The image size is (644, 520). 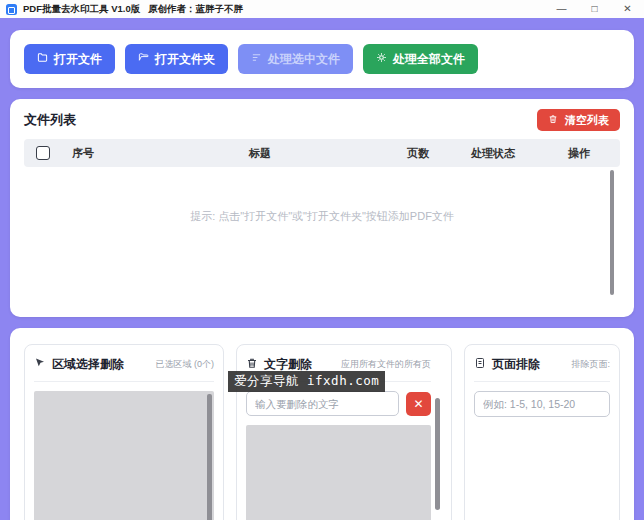 What do you see at coordinates (322, 153) in the screenshot?
I see `table-header: 序号 标题 页数 处理状态 操作` at bounding box center [322, 153].